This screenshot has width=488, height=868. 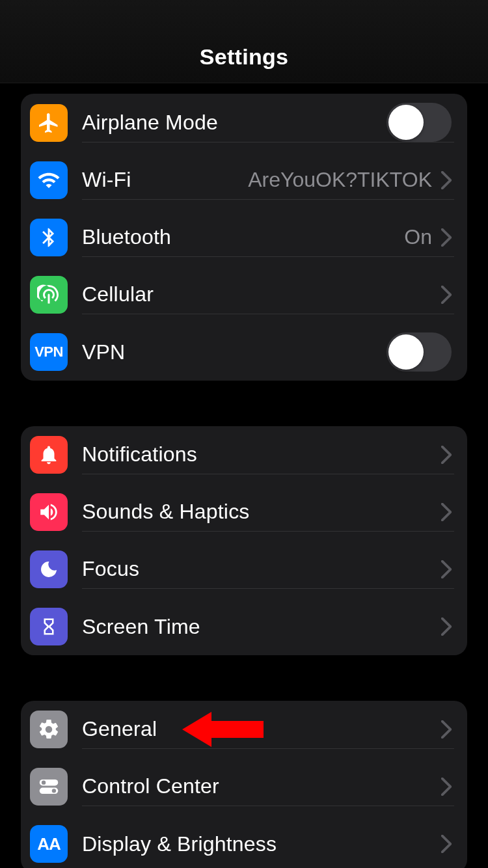 What do you see at coordinates (244, 512) in the screenshot?
I see `row-sounds: Sounds & Haptics` at bounding box center [244, 512].